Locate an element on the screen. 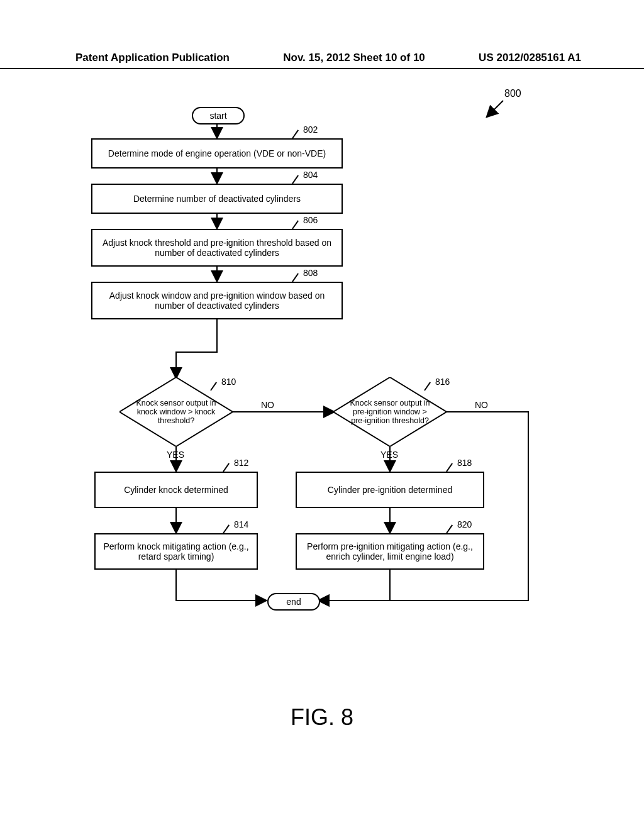 The height and width of the screenshot is (830, 644). label-816-yes: YES is located at coordinates (389, 455).